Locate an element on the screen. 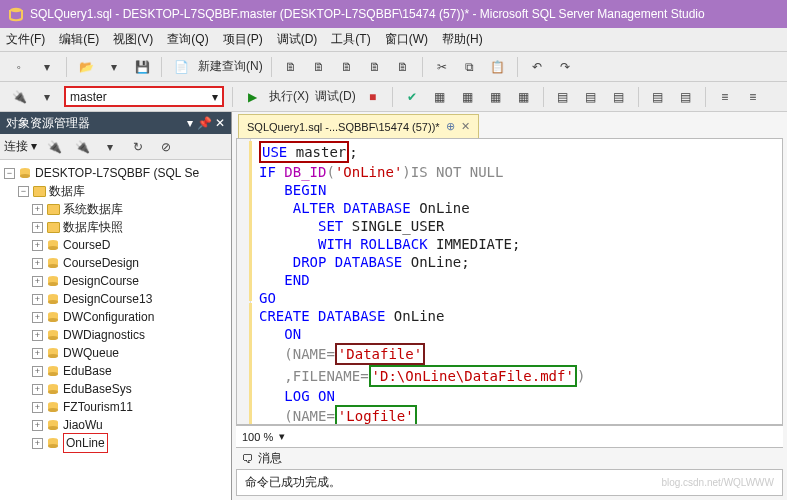 This screenshot has width=787, height=500. tree-snapshot-node: + 数据库快照 is located at coordinates (118, 227).